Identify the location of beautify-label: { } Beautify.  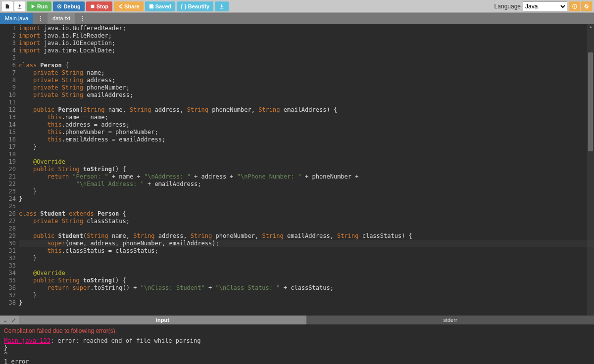
(195, 6).